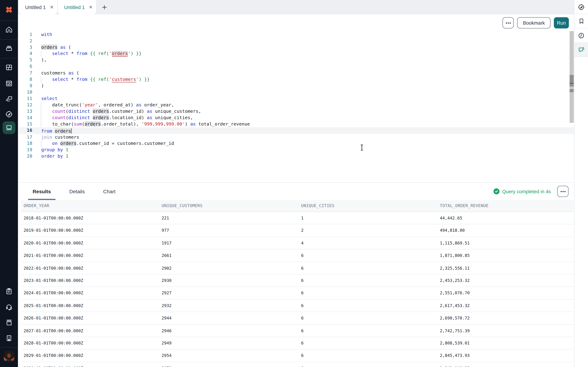  What do you see at coordinates (108, 105) in the screenshot?
I see `code-line-content: date_trunc('year', ordered_at) as order_…` at bounding box center [108, 105].